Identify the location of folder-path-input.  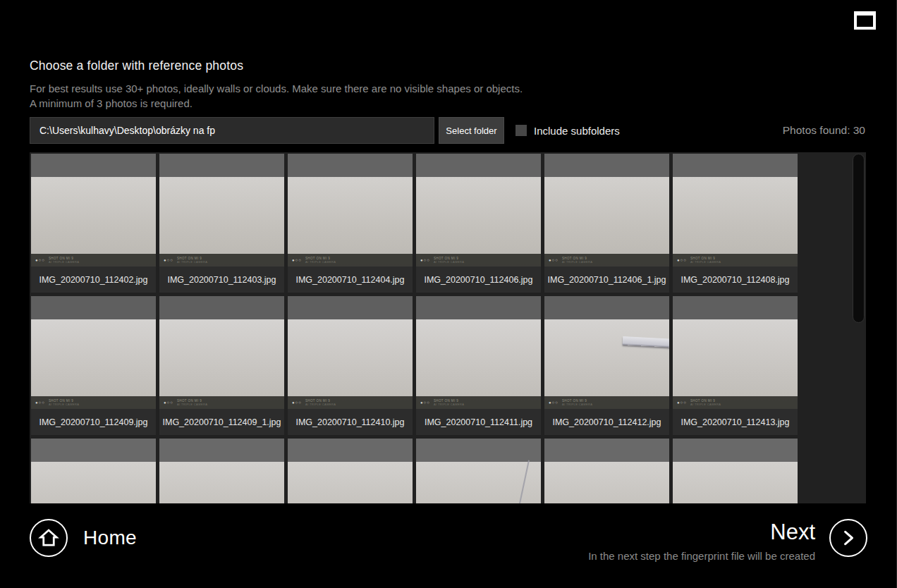
(232, 130).